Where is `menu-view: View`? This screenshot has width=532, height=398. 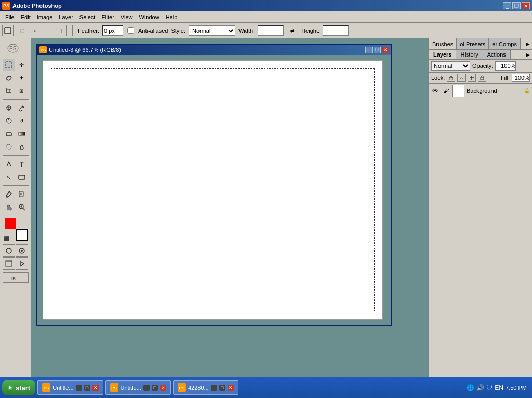
menu-view: View is located at coordinates (127, 17).